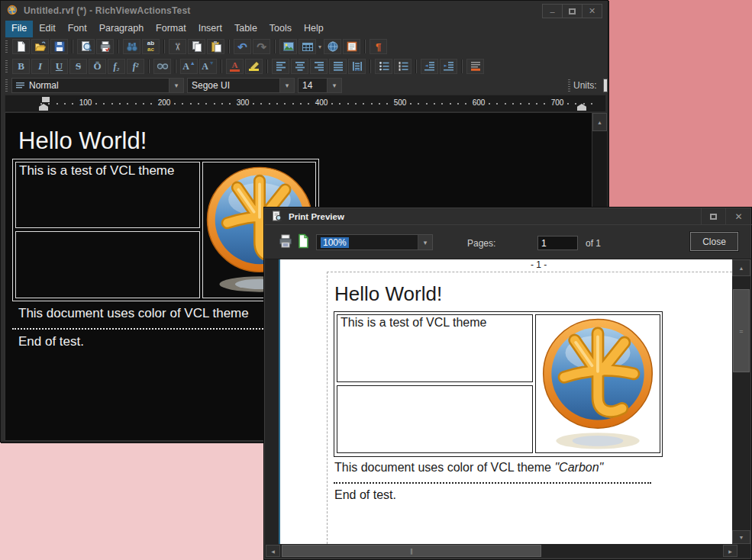 The image size is (752, 560). Describe the element at coordinates (715, 241) in the screenshot. I see `preview-close-action-button: Close` at that location.